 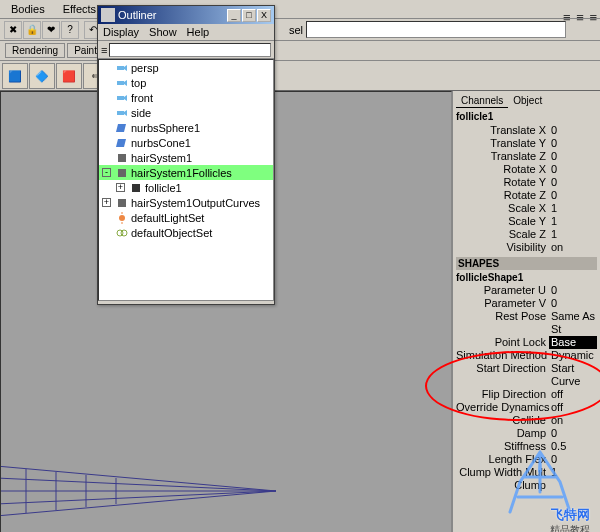 What do you see at coordinates (51, 30) in the screenshot?
I see `tool-btn: ❤` at bounding box center [51, 30].